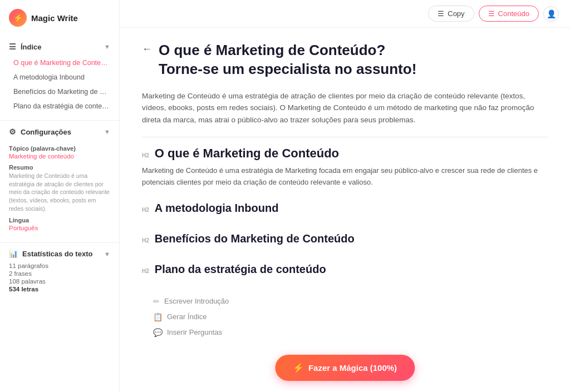  Describe the element at coordinates (441, 13) in the screenshot. I see `copy-lines-icon: ☰` at that location.